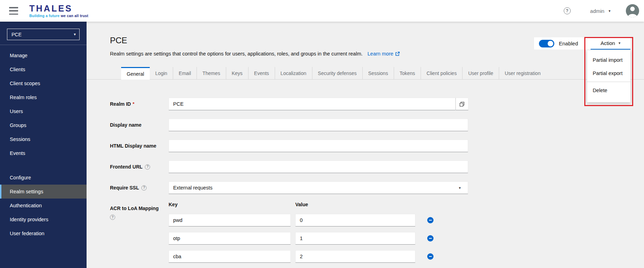 This screenshot has height=268, width=644. I want to click on toggle-knob, so click(550, 44).